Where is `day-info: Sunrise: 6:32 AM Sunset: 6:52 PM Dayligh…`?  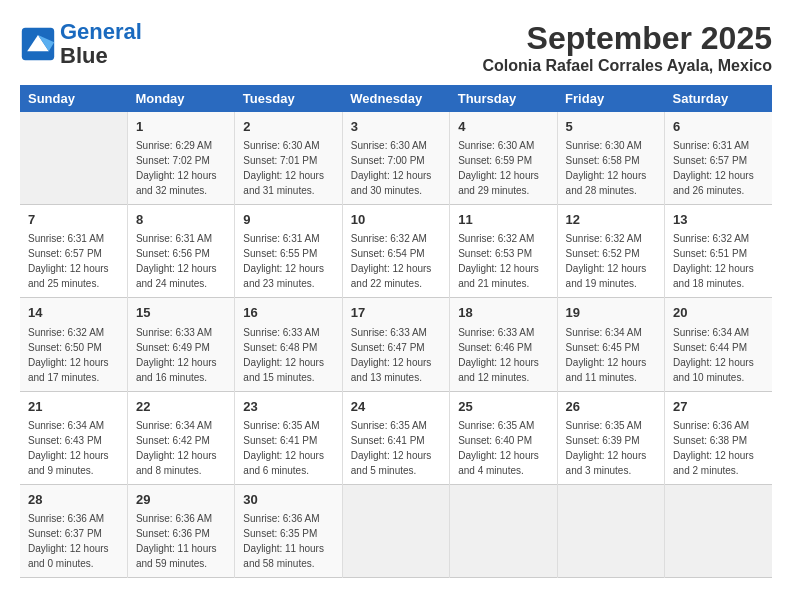 day-info: Sunrise: 6:32 AM Sunset: 6:52 PM Dayligh… is located at coordinates (611, 261).